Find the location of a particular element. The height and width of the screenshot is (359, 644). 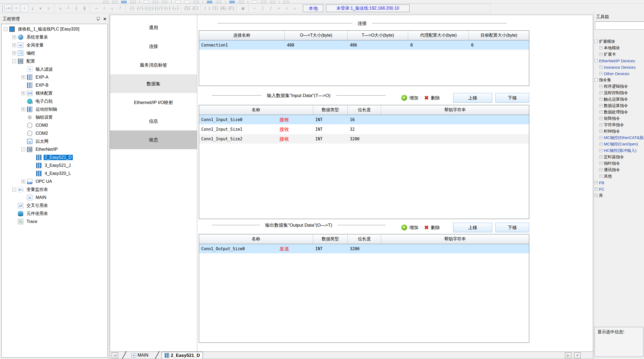

toolbox-tree-item: + Other Devices is located at coordinates (619, 74).